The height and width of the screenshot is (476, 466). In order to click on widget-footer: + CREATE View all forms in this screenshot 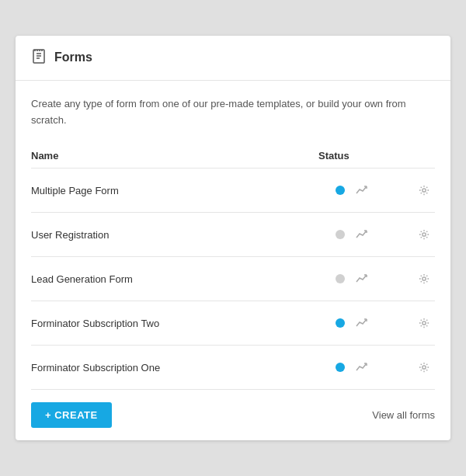, I will do `click(233, 415)`.